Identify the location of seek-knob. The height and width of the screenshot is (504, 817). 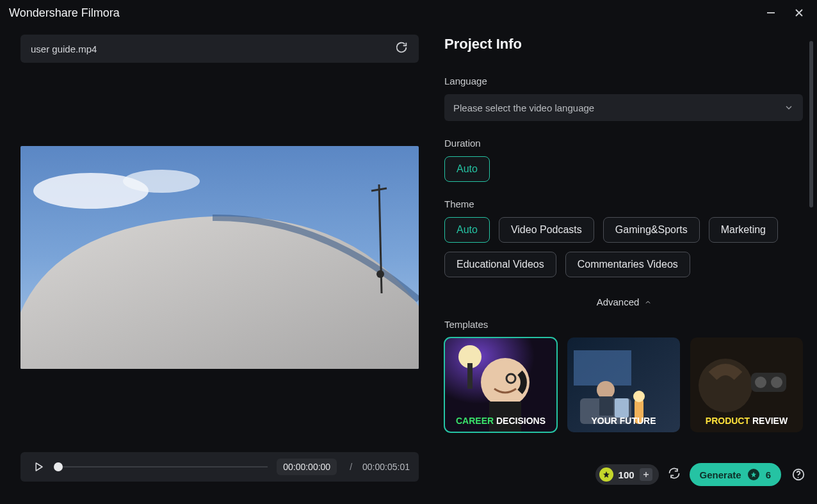
(58, 467).